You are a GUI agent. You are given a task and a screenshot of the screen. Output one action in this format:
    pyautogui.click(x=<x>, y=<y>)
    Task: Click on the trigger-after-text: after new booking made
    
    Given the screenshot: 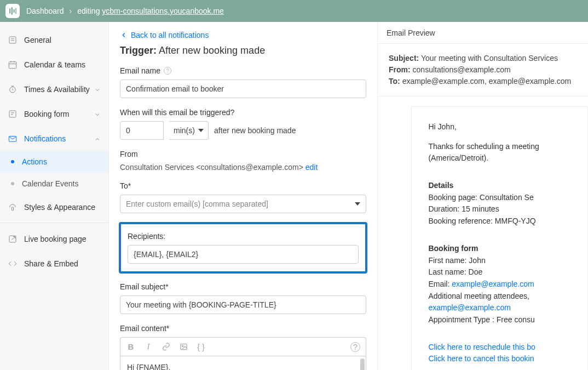 What is the action you would take?
    pyautogui.click(x=255, y=130)
    